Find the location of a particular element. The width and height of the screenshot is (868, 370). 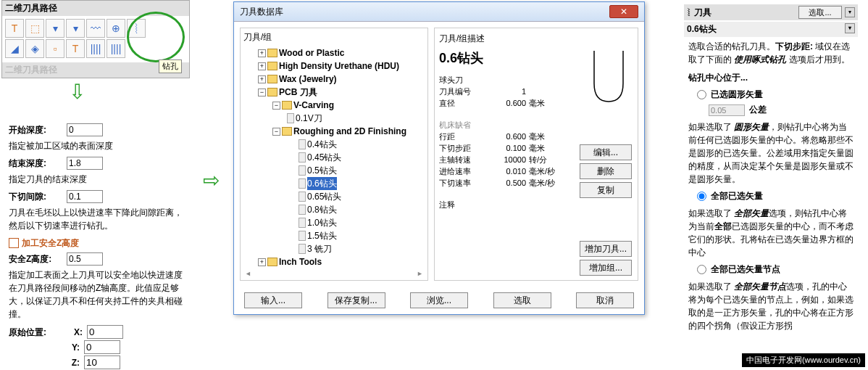

toolbar-area: T ⬚ ▾ ▾ 〰 ⊕ ⦚ ◢ ◈ ▫ T |||| |||| 钻孔 is located at coordinates (96, 39).